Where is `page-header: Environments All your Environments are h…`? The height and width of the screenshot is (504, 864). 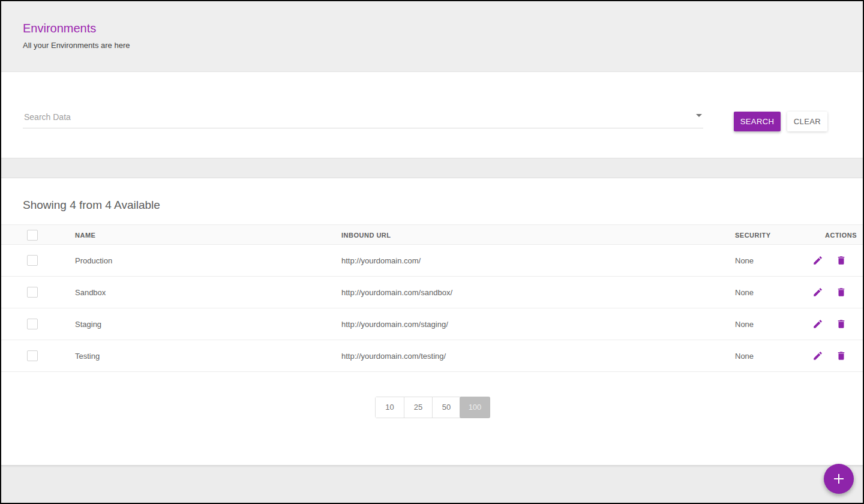
page-header: Environments All your Environments are h… is located at coordinates (432, 37).